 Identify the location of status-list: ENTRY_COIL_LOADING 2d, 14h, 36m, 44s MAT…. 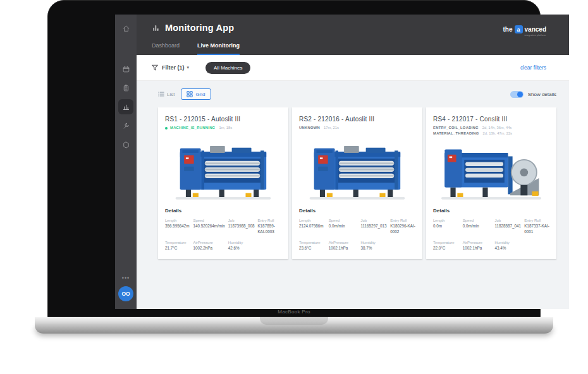
(491, 131).